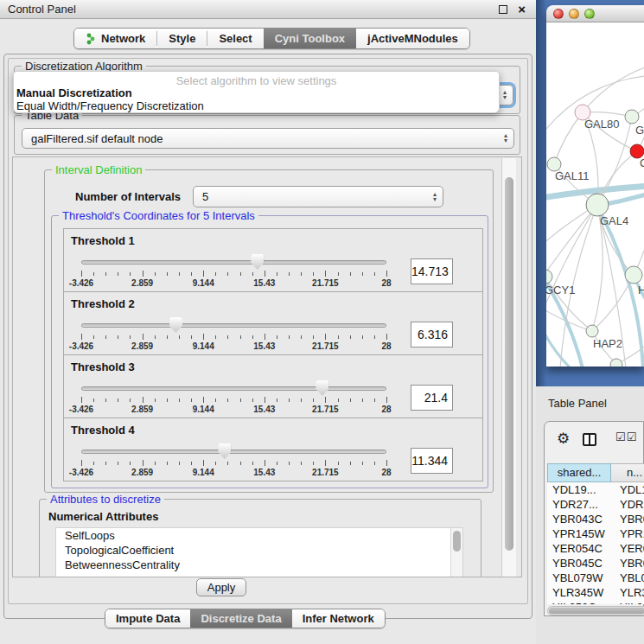 The width and height of the screenshot is (644, 644). What do you see at coordinates (259, 565) in the screenshot?
I see `list-item: BetweennessCentrality` at bounding box center [259, 565].